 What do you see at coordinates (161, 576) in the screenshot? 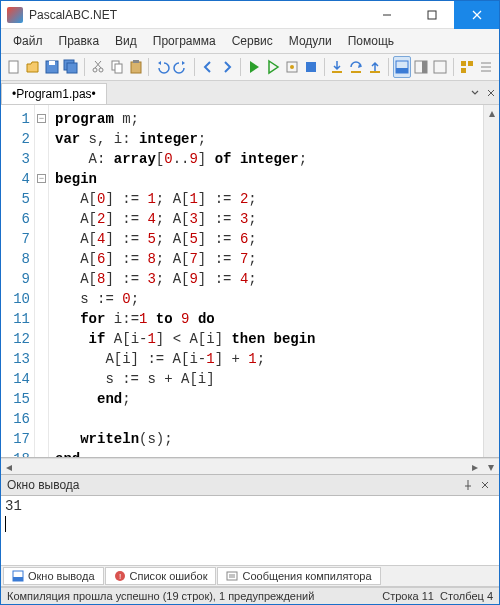
I see `bottom-tab-errors: ! Список ошибок` at bounding box center [161, 576].